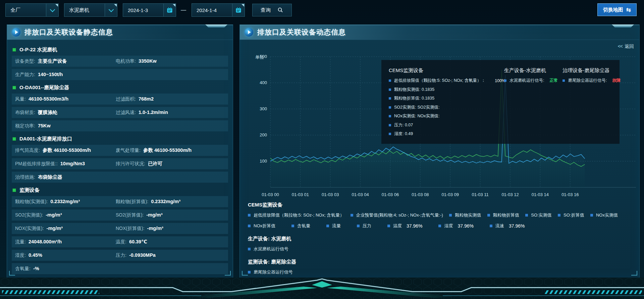 The image size is (644, 299). I want to click on date-start-icon-box, so click(170, 10).